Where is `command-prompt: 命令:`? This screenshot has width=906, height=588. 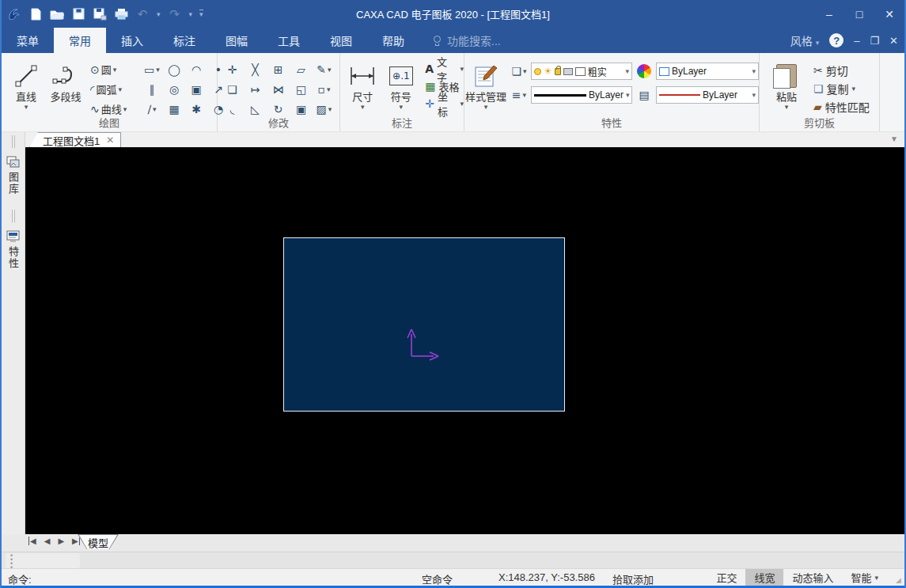
command-prompt: 命令: is located at coordinates (20, 579).